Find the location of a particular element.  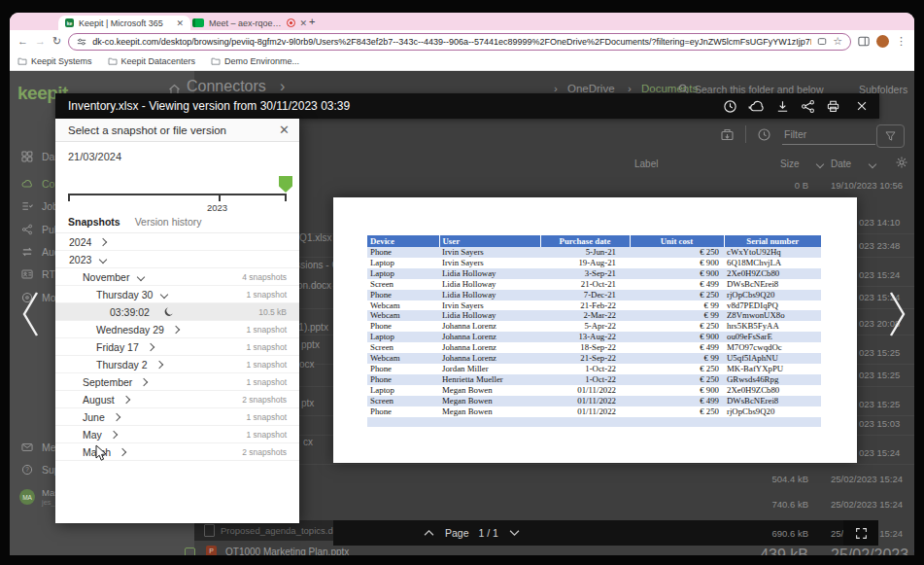

file-date: 023 15:25 is located at coordinates (879, 375).